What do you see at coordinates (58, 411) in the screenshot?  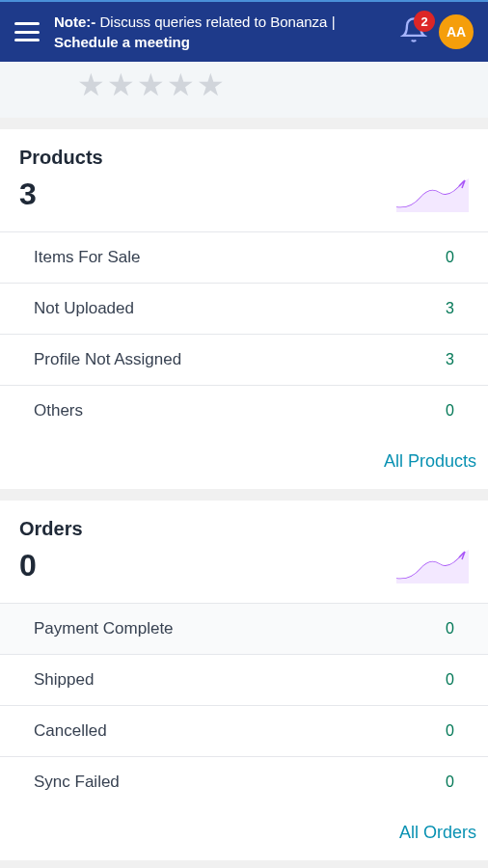 I see `row-label: Others` at bounding box center [58, 411].